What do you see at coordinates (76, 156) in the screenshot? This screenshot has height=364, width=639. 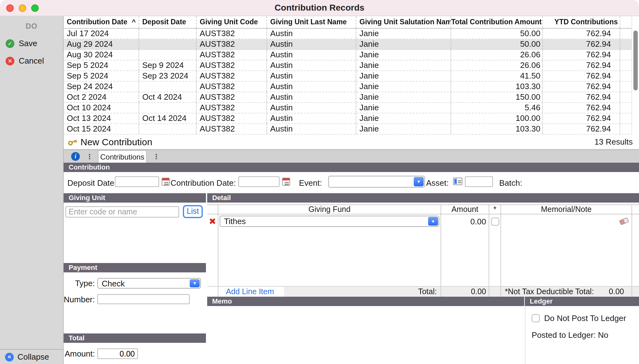 I see `info-icon: i` at bounding box center [76, 156].